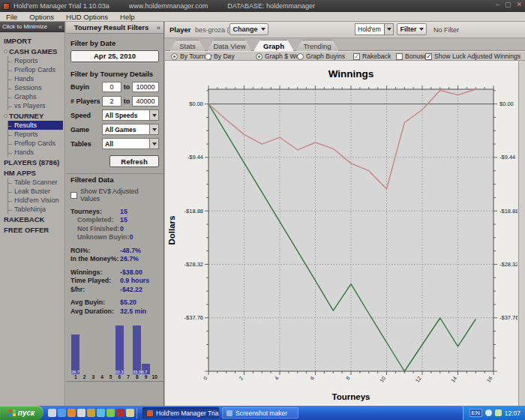  What do you see at coordinates (274, 45) in the screenshot?
I see `tab-graph: Graph` at bounding box center [274, 45].